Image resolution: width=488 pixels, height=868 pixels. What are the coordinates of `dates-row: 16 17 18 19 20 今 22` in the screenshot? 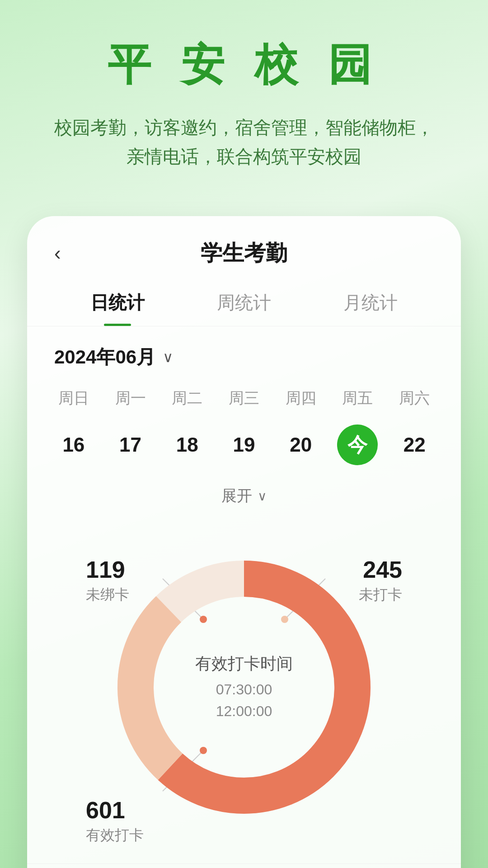 It's located at (244, 445).